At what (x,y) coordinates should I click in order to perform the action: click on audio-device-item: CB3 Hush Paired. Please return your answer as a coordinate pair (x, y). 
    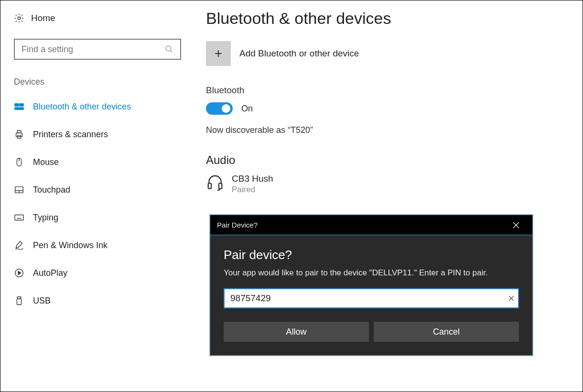
    Looking at the image, I should click on (394, 184).